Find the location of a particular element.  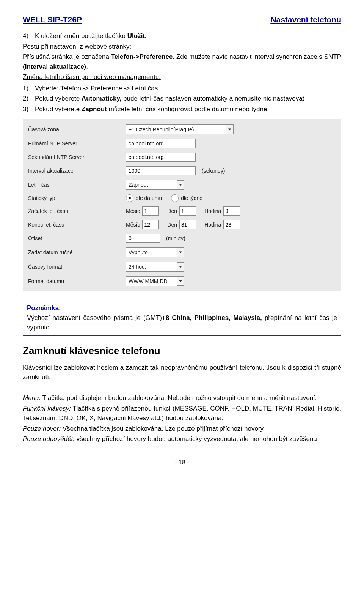

offset-unit: (minuty) is located at coordinates (176, 238).